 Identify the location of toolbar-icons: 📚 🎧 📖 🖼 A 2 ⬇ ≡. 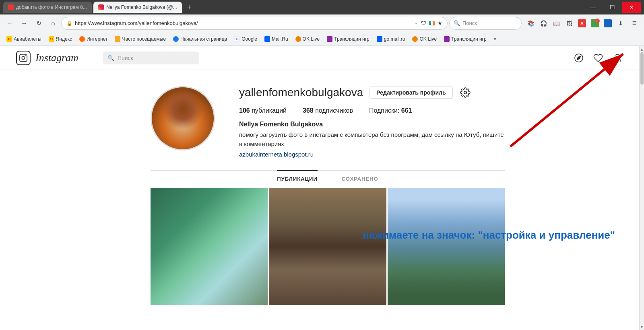
(583, 23).